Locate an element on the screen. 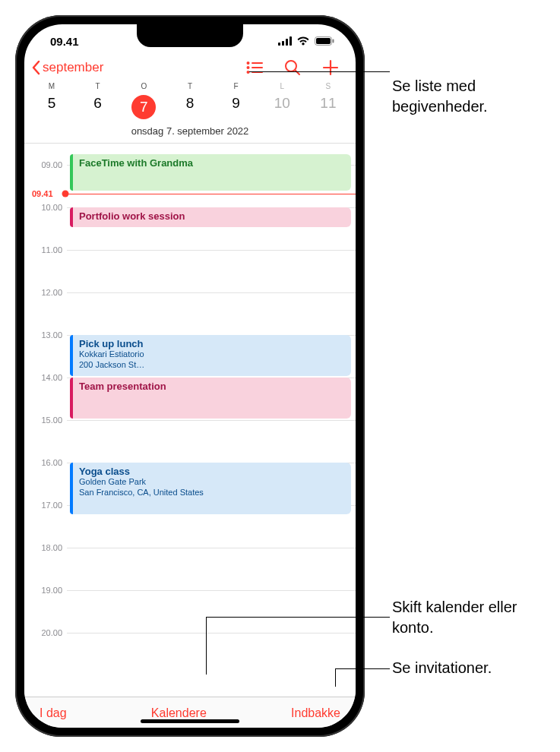 The width and height of the screenshot is (560, 752). weekday-letter: S is located at coordinates (328, 87).